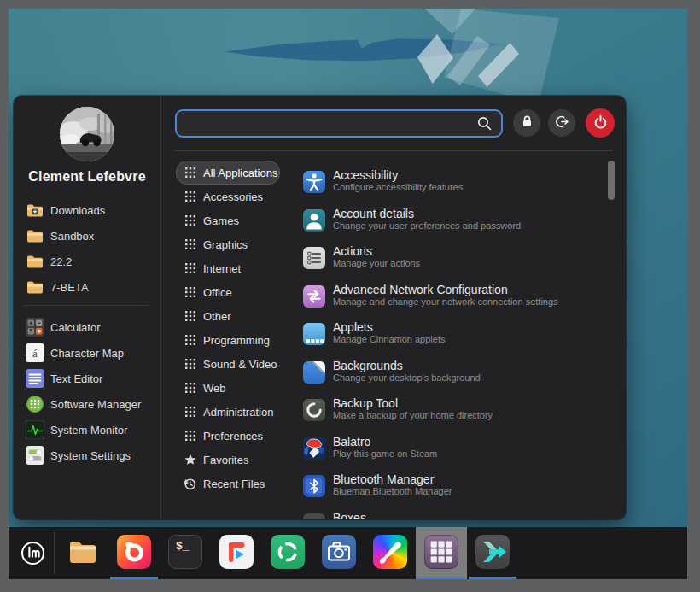 This screenshot has height=592, width=700. I want to click on recent-icon, so click(190, 484).